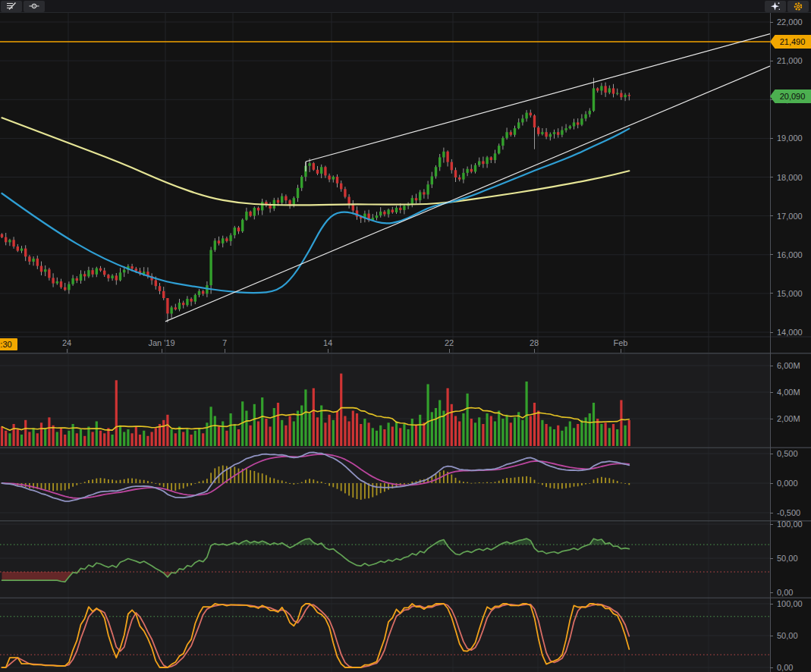 This screenshot has width=811, height=672. I want to click on time-axis-label: 28, so click(534, 343).